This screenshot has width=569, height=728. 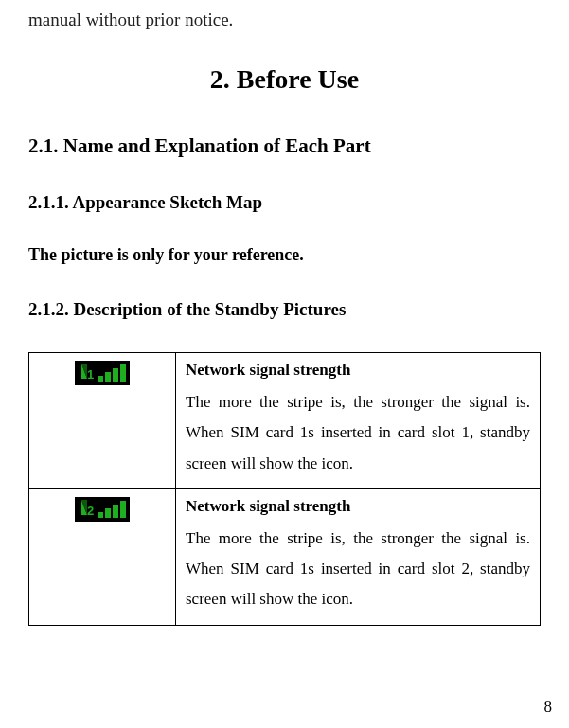 What do you see at coordinates (549, 707) in the screenshot?
I see `page-number: 8` at bounding box center [549, 707].